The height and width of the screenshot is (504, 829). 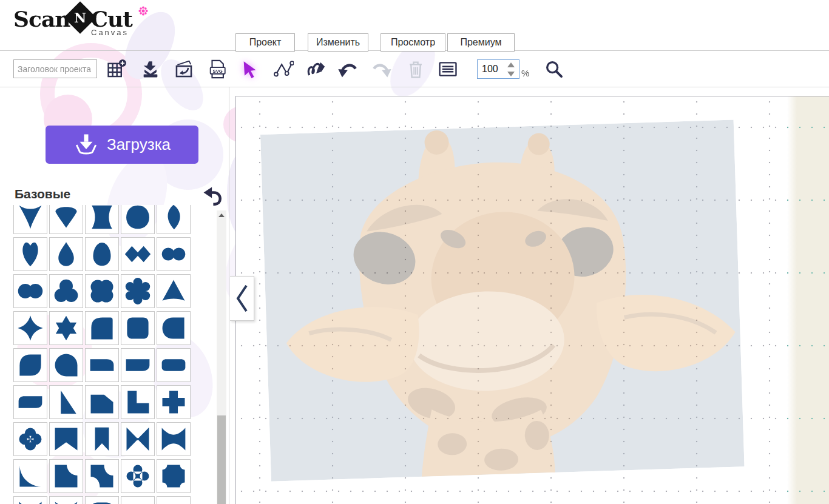 I want to click on return-back-arrow-icon, so click(x=211, y=195).